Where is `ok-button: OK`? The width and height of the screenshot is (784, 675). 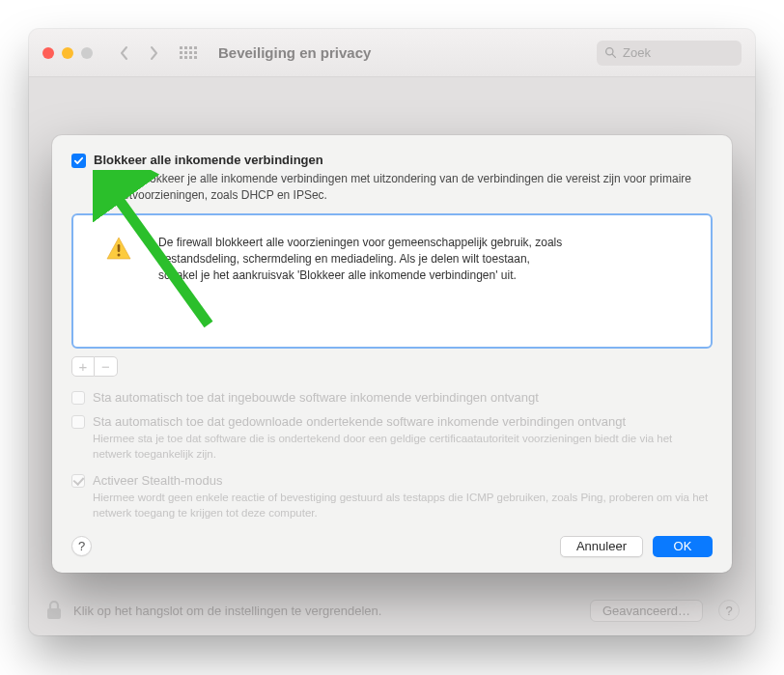
ok-button: OK is located at coordinates (683, 547).